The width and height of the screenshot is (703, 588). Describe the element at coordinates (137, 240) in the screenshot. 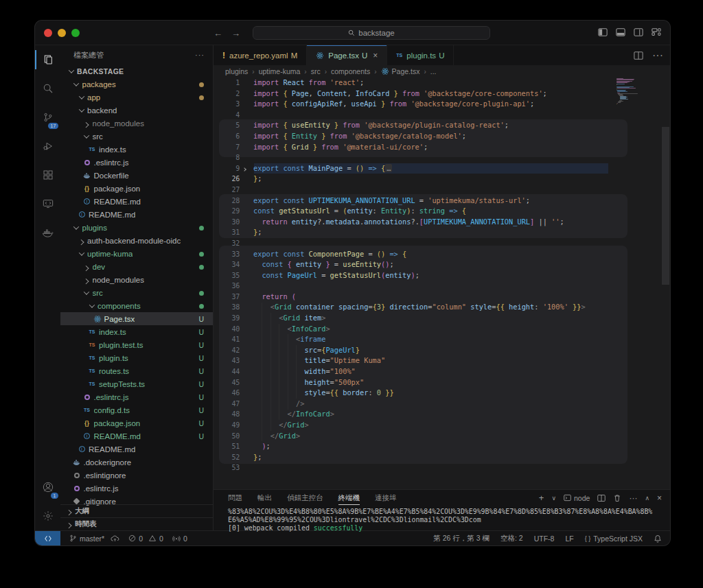

I see `tree-item-auth-backend-module-oidc: auth-backend-module-oidc` at that location.